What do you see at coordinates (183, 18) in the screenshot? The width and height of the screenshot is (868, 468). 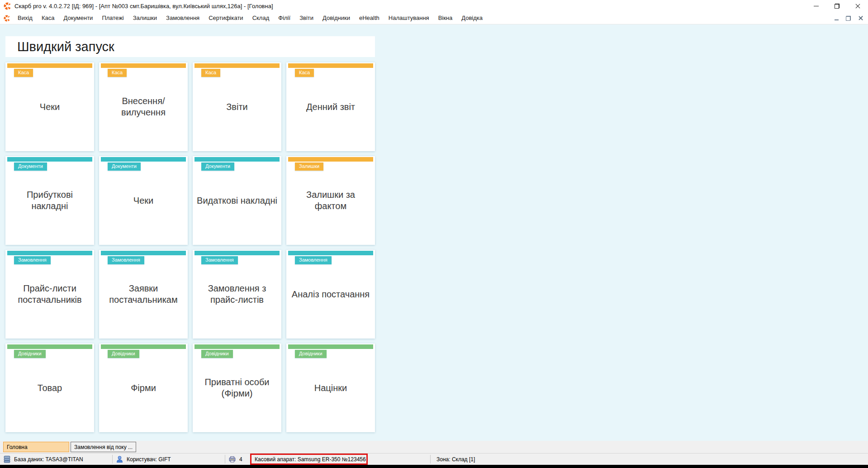 I see `menu-item: Замовлення` at bounding box center [183, 18].